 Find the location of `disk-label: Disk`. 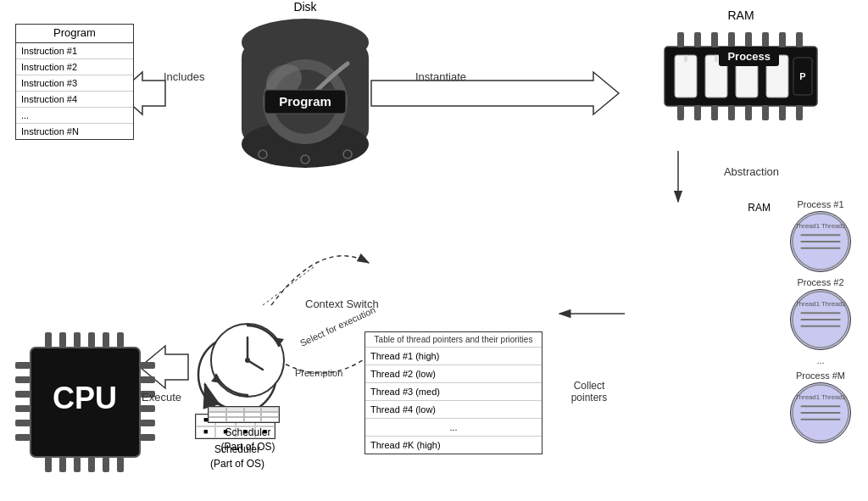

disk-label: Disk is located at coordinates (305, 7).